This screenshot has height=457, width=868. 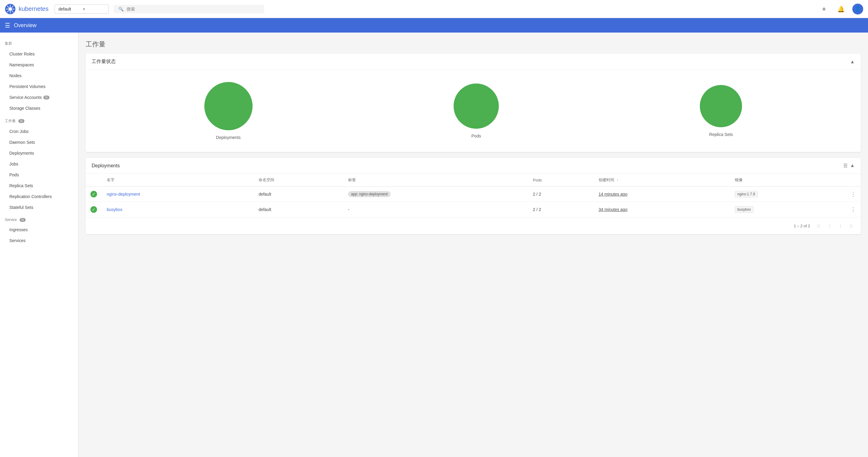 I want to click on label-chip-2: -, so click(x=349, y=210).